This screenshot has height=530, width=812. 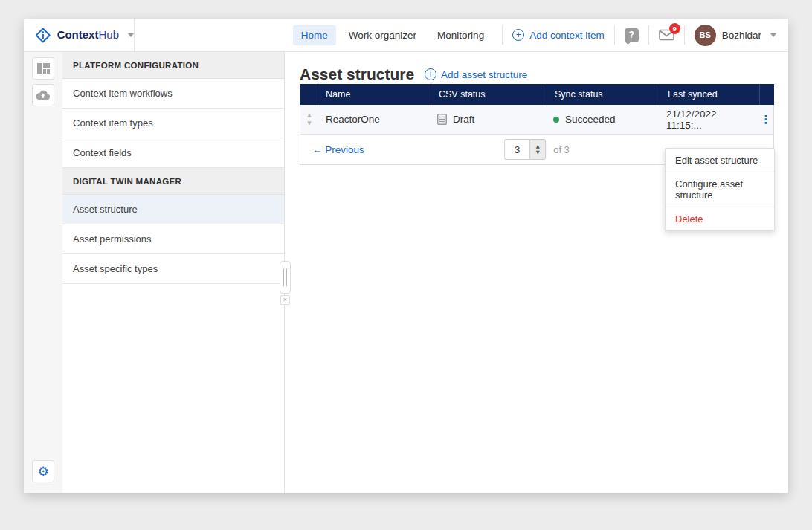 I want to click on table-header-row: Name CSV status Sync status Last synced, so click(x=537, y=94).